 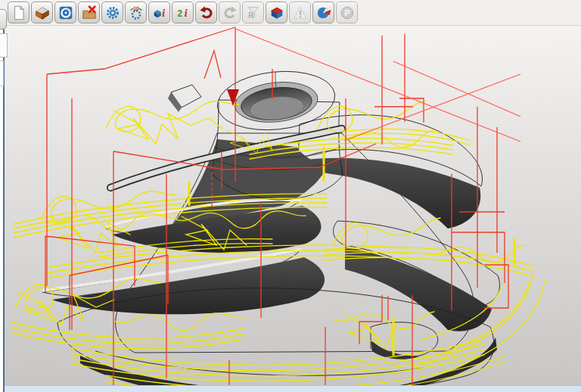 What do you see at coordinates (66, 13) in the screenshot?
I see `disc-icon` at bounding box center [66, 13].